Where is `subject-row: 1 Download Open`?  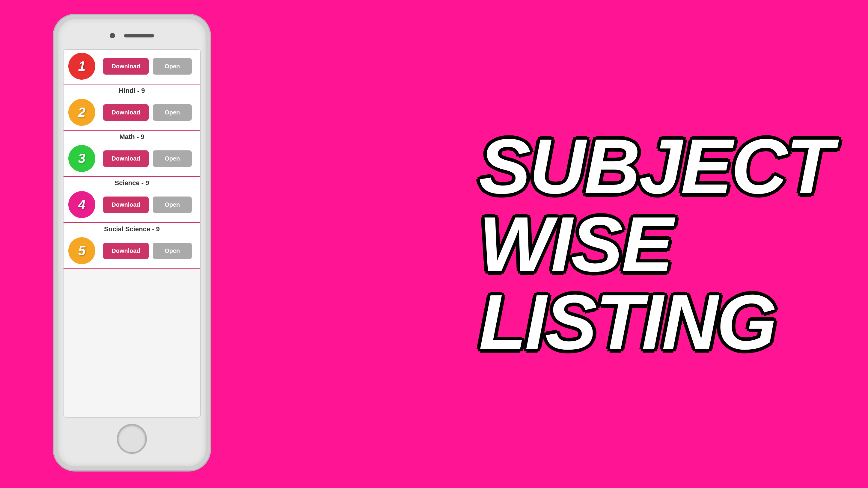 subject-row: 1 Download Open is located at coordinates (132, 67).